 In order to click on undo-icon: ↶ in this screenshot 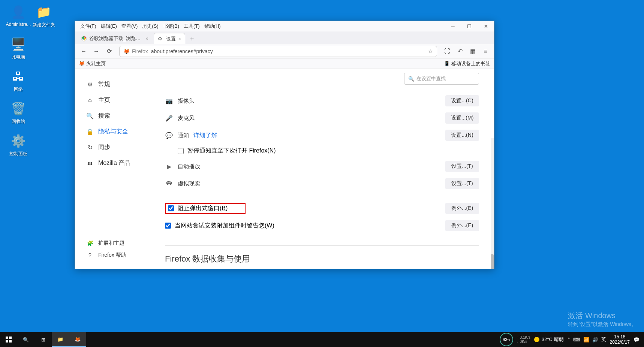, I will do `click(460, 51)`.